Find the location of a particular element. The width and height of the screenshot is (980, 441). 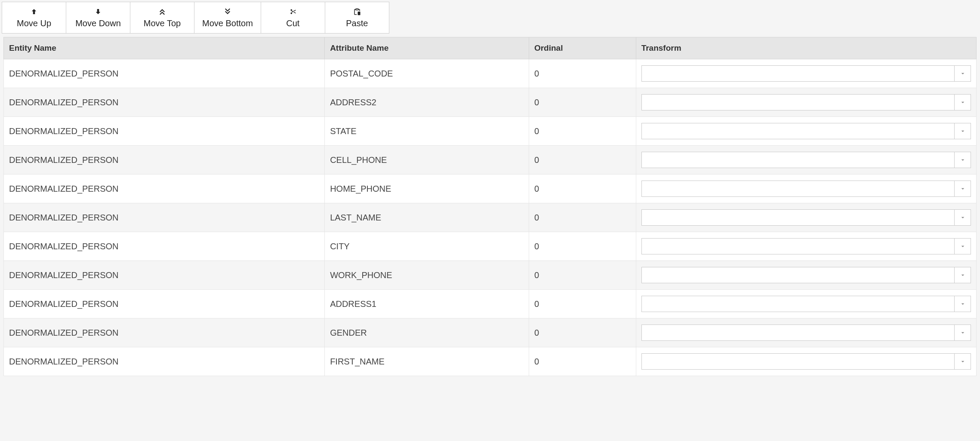

table-row: DENORMALIZED_PERSONCELL_PHONE0 is located at coordinates (490, 160).